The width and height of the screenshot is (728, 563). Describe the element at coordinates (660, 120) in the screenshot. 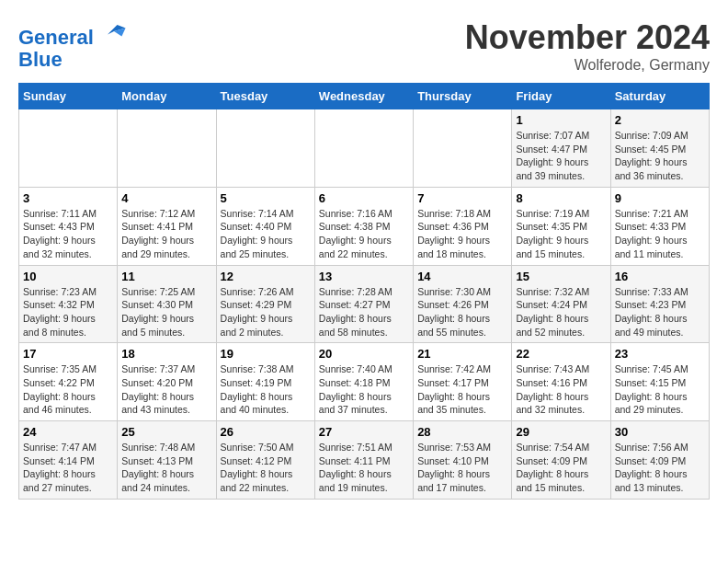

I see `day-number: 2` at that location.